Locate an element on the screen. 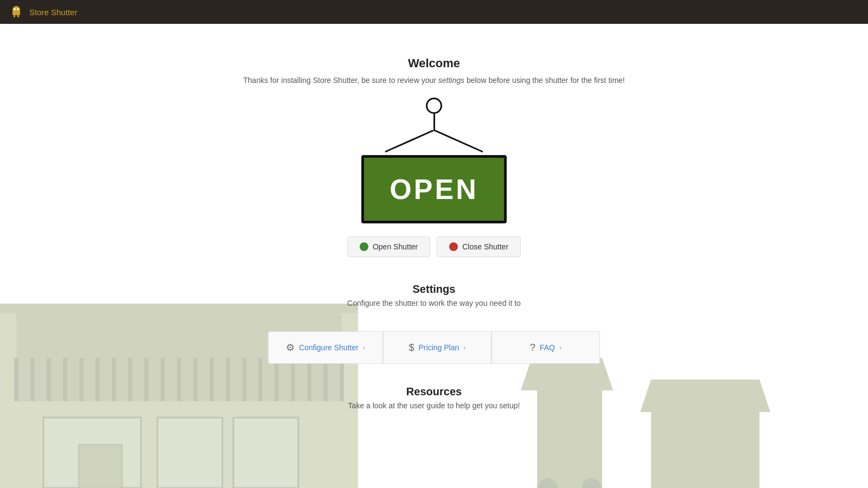 This screenshot has height=488, width=868. pricing-icon: $ is located at coordinates (412, 348).